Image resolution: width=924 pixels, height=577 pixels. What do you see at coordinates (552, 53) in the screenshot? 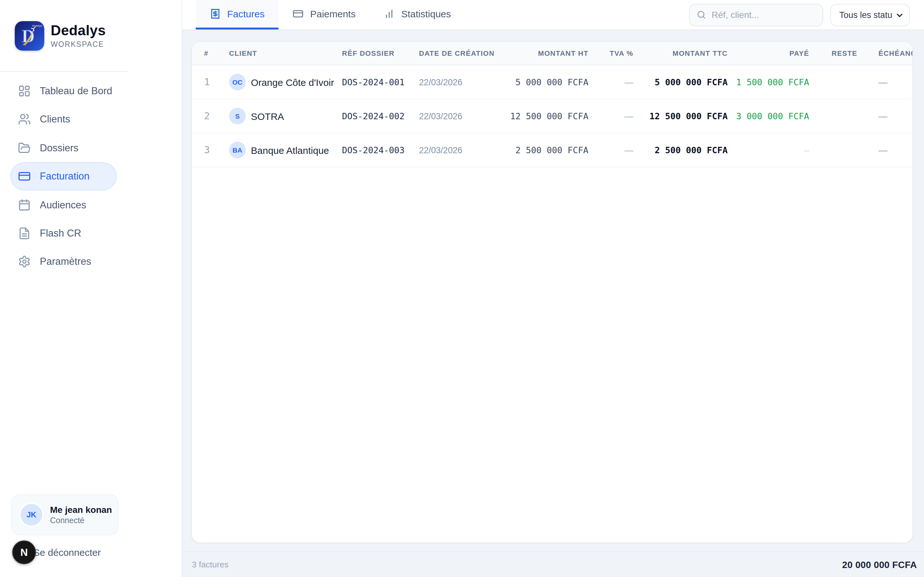
I see `column-header: MONTANT HT` at bounding box center [552, 53].